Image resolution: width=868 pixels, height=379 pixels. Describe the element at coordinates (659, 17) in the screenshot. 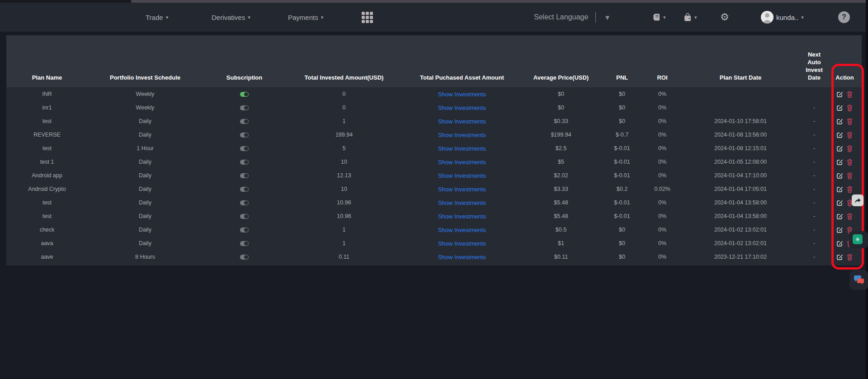

I see `orders-menu-button: ▾` at that location.